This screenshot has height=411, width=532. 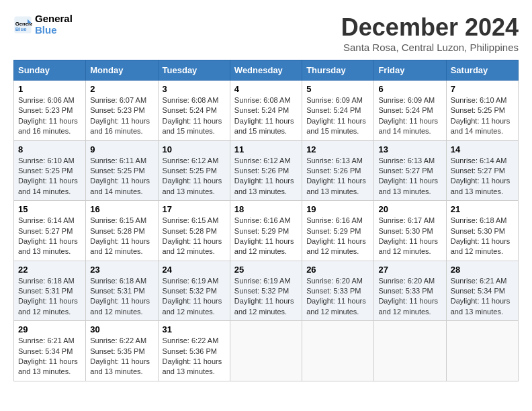 I want to click on calendar-week-2: 8Sunrise: 6:10 AMSunset: 5:25 PMDaylight…, so click(x=266, y=171).